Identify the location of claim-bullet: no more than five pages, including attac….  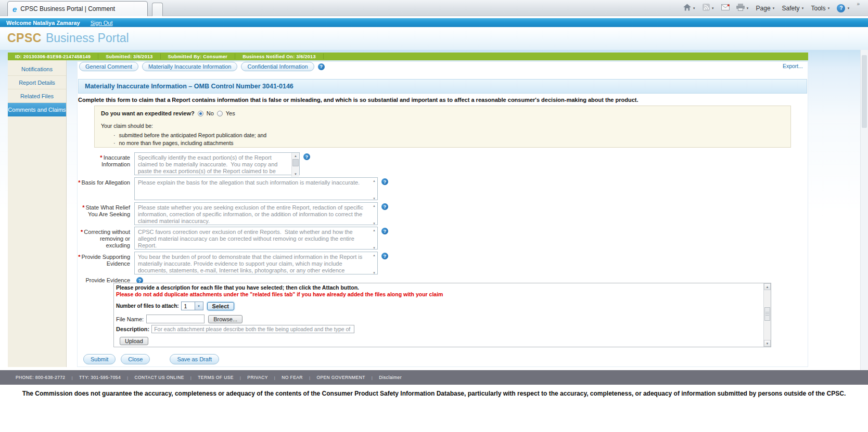
(190, 143).